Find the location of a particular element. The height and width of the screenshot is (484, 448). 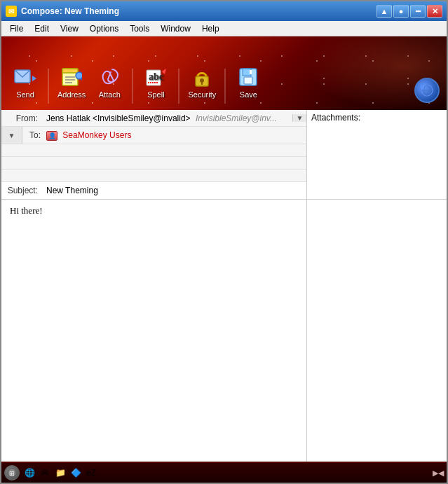

send-label: Send is located at coordinates (25, 95).